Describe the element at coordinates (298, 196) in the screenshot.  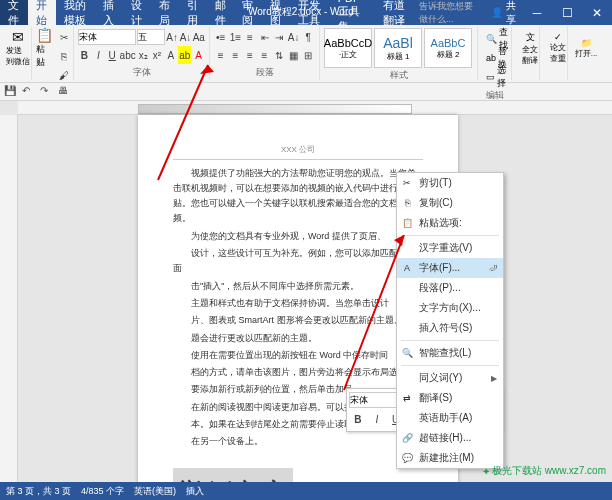
I see `doc-paragraph: 视频提供了功能强大的方法帮助您证明您的观点。当您单击联机视频时，可以在想要添加的…` at that location.